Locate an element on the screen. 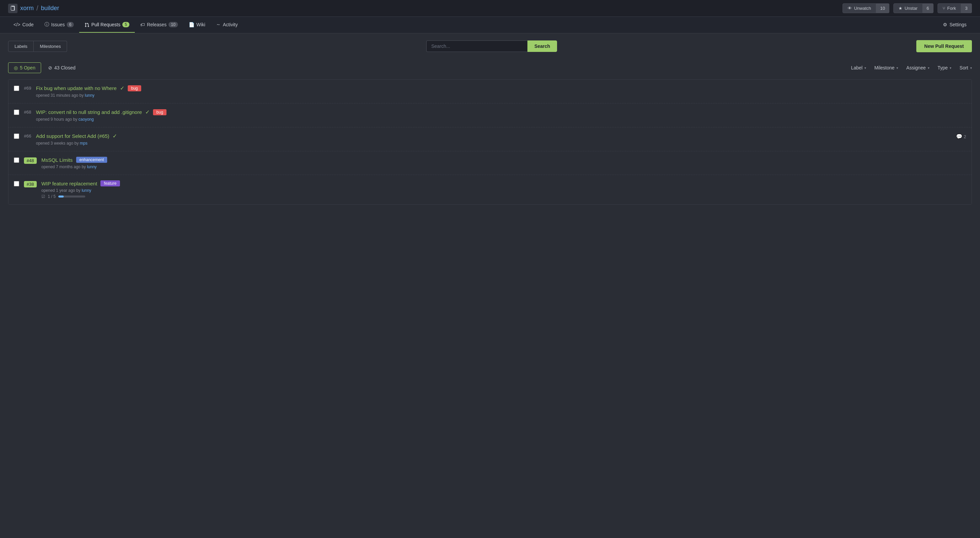  table-row: #48 MsSQL Limits enhancement opened 7 mo… is located at coordinates (490, 163).